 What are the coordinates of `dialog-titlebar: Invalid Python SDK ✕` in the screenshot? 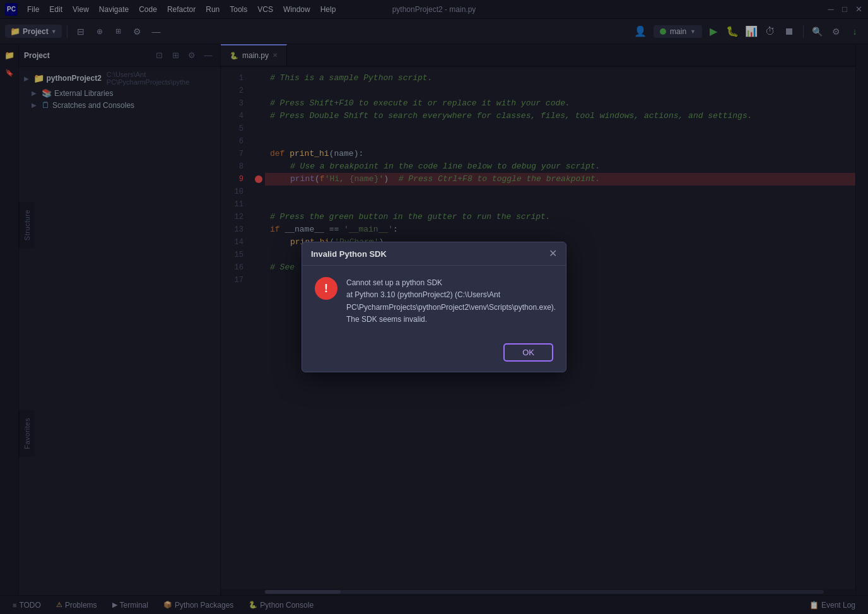 It's located at (434, 254).